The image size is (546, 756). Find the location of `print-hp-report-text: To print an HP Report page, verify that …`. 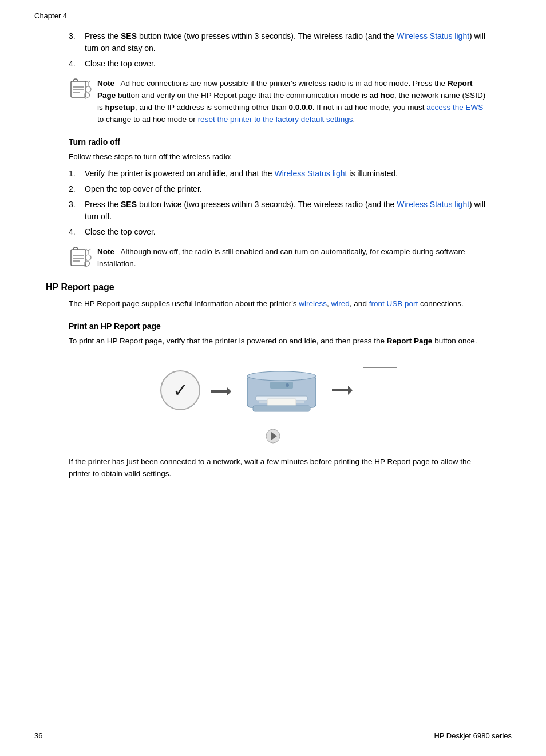

print-hp-report-text: To print an HP Report page, verify that … is located at coordinates (279, 341).